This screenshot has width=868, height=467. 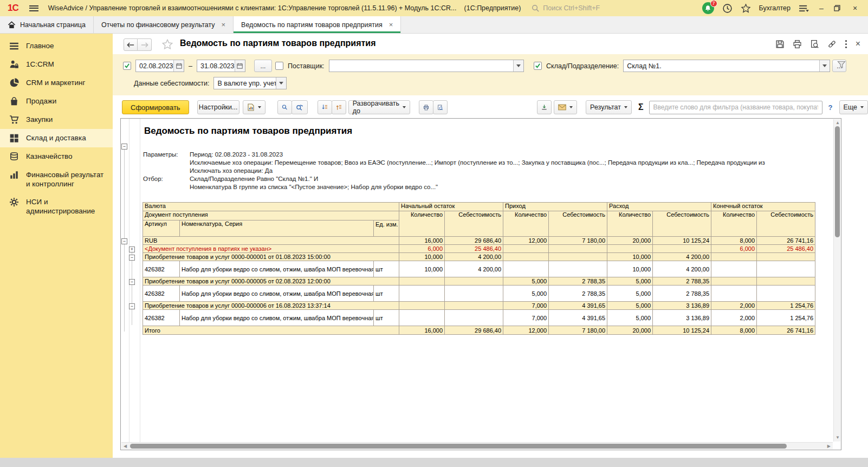 What do you see at coordinates (47, 25) in the screenshot?
I see `tab-0: Начальная страница` at bounding box center [47, 25].